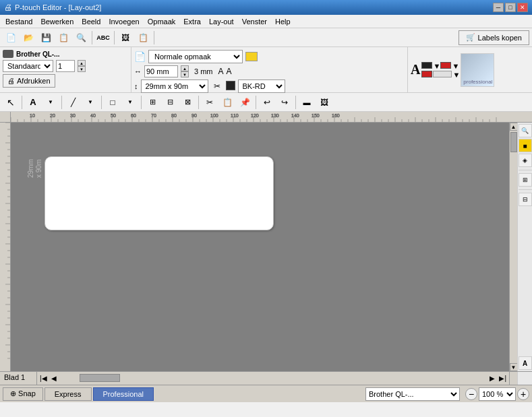 The width and height of the screenshot is (532, 417). What do you see at coordinates (187, 102) in the screenshot?
I see `align-tool: ⊠` at bounding box center [187, 102].